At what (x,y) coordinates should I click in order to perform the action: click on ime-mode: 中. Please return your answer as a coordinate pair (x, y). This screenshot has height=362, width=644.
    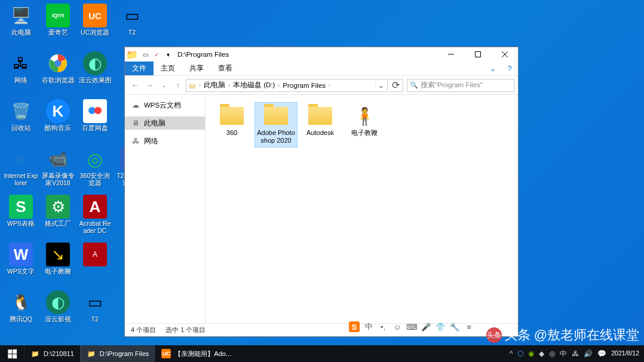
    Looking at the image, I should click on (369, 327).